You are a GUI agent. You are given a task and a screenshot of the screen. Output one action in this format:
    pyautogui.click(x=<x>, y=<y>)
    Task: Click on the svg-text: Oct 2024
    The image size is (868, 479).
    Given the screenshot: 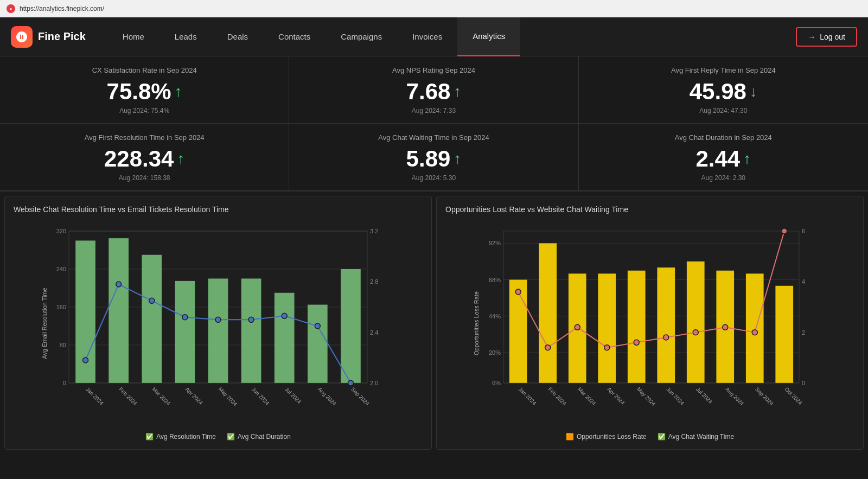 What is the action you would take?
    pyautogui.click(x=793, y=396)
    